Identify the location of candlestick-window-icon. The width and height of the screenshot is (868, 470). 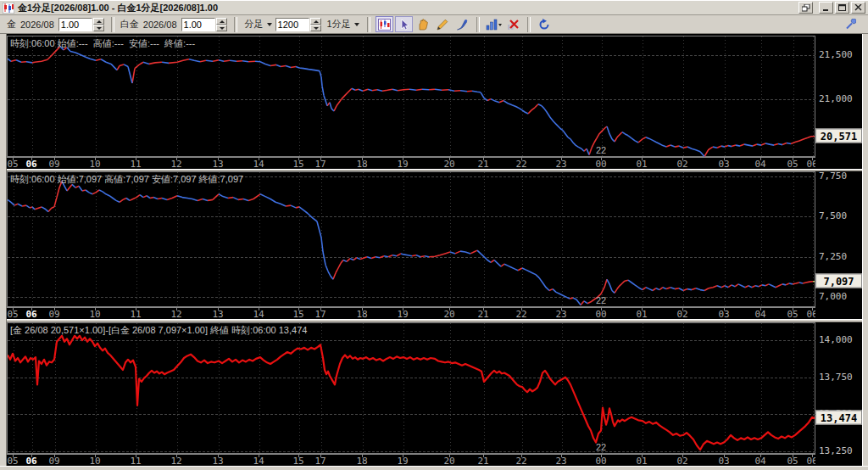
(8, 8).